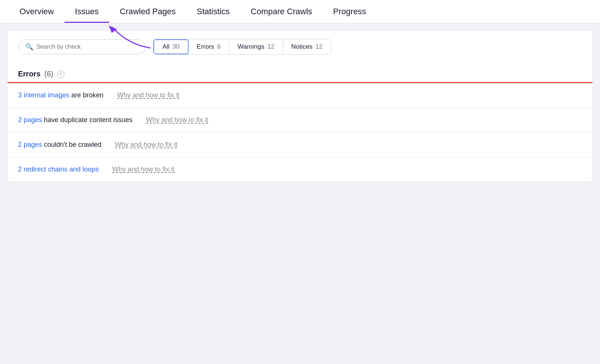  What do you see at coordinates (251, 47) in the screenshot?
I see `filter-warnings-label: Warnings` at bounding box center [251, 47].